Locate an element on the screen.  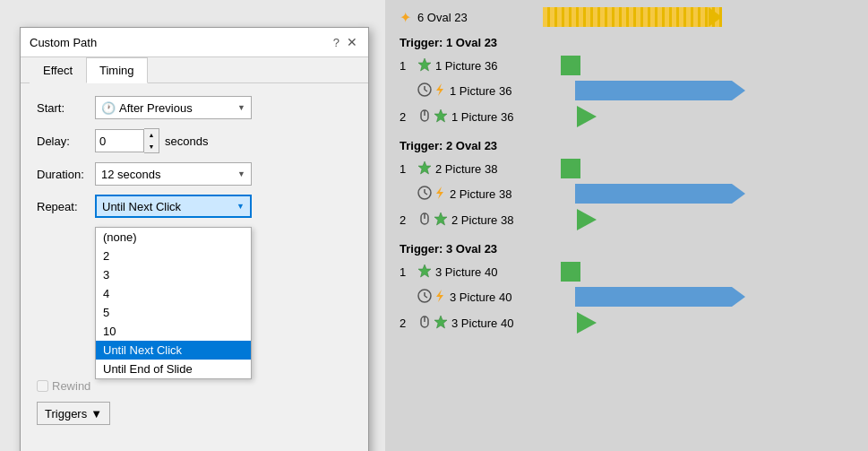
dropdown-item-5: 5 is located at coordinates (174, 312).